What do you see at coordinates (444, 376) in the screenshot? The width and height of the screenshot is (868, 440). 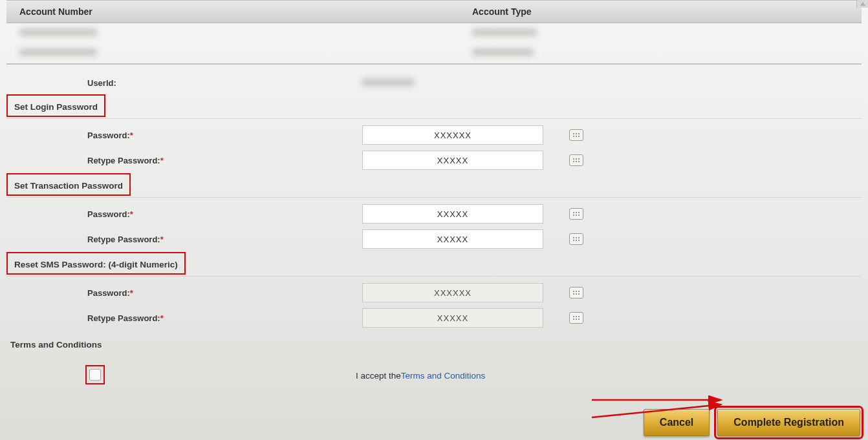 I see `terms-link: Terms and Conditions` at bounding box center [444, 376].